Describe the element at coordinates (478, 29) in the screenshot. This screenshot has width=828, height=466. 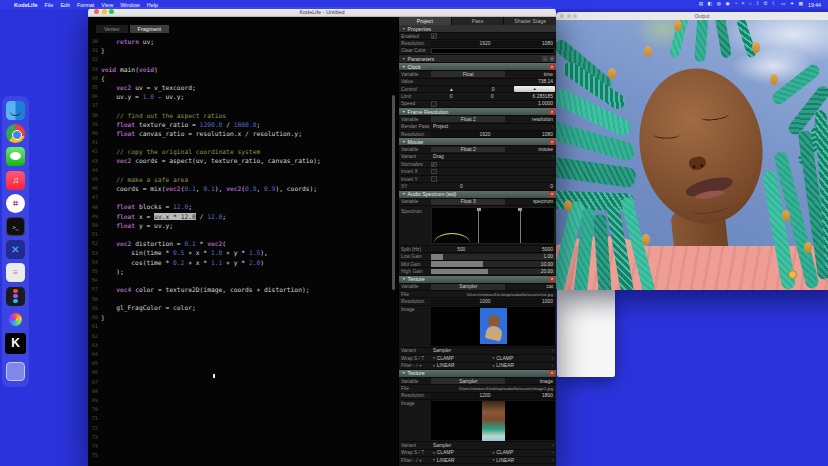
I see `section-header-properties: ▼Properties` at that location.